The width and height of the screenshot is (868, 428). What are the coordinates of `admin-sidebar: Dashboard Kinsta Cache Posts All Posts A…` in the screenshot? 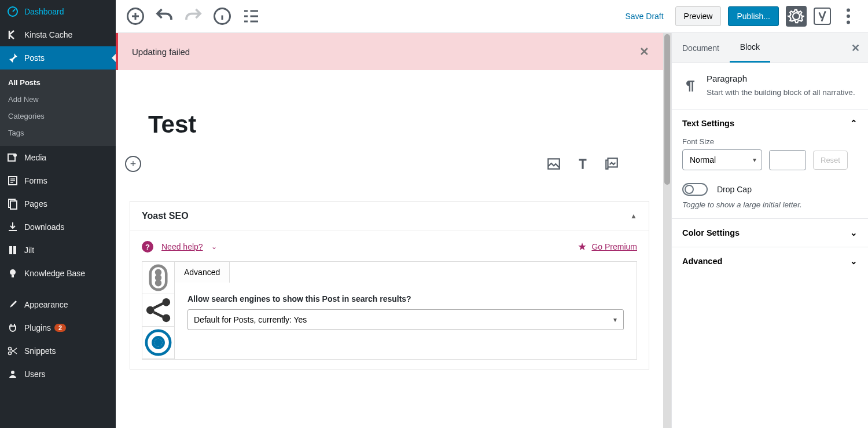 It's located at (58, 214).